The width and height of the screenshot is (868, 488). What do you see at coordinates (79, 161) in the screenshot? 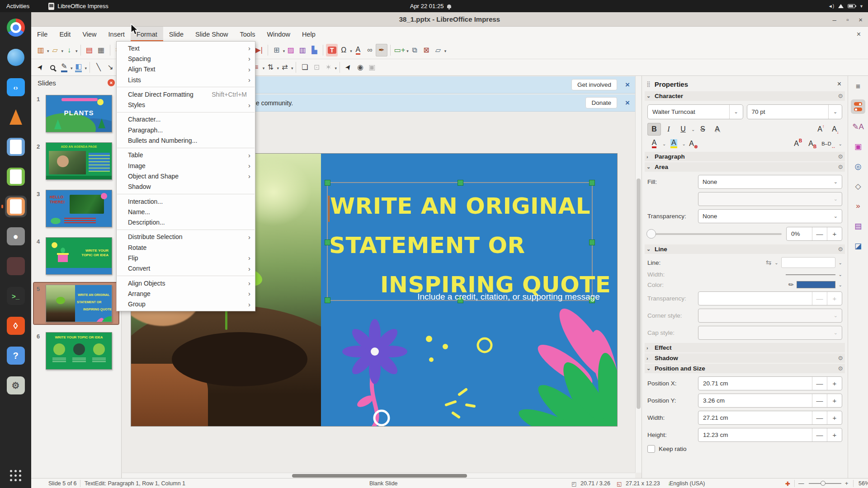
I see `slide-thumbnail-2: ADD AN AGENDA PAGE` at bounding box center [79, 161].